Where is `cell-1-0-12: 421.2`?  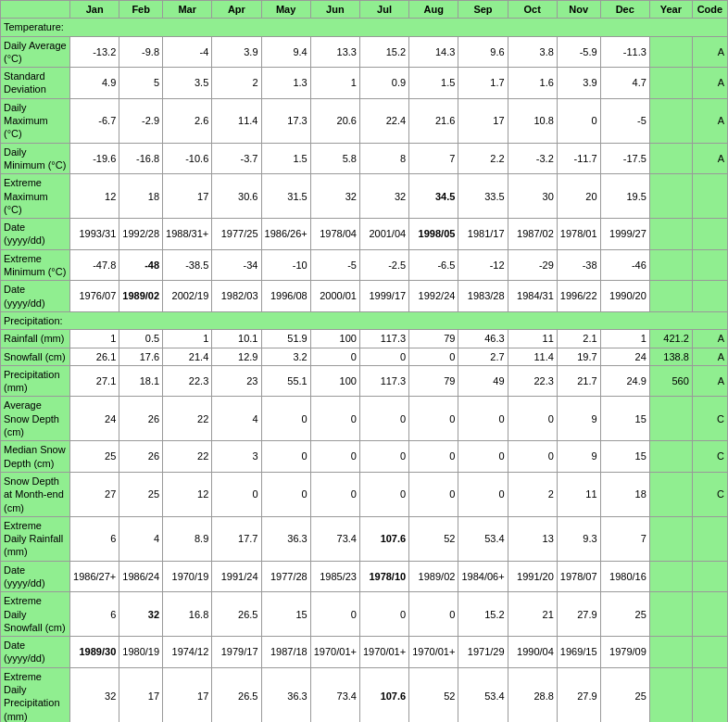 cell-1-0-12: 421.2 is located at coordinates (671, 339).